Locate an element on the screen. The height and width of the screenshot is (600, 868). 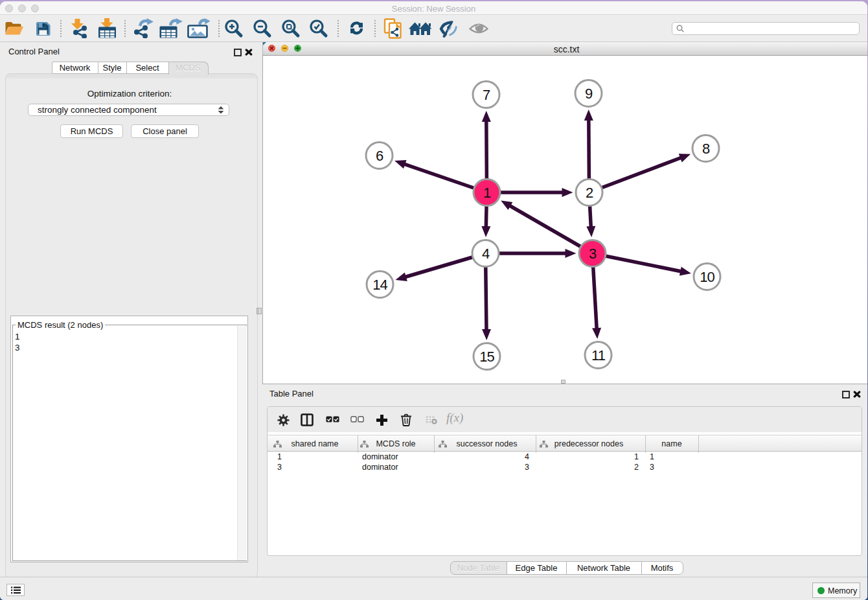
svg-text: 8 is located at coordinates (706, 149).